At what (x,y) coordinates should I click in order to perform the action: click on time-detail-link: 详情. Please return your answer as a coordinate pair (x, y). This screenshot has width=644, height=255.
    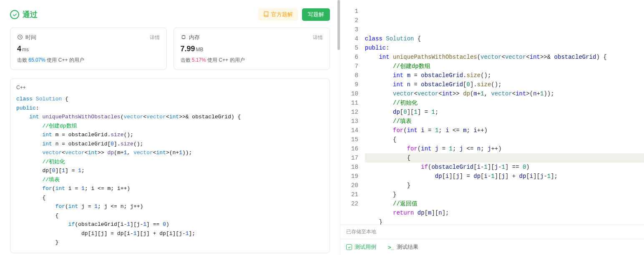
    Looking at the image, I should click on (155, 38).